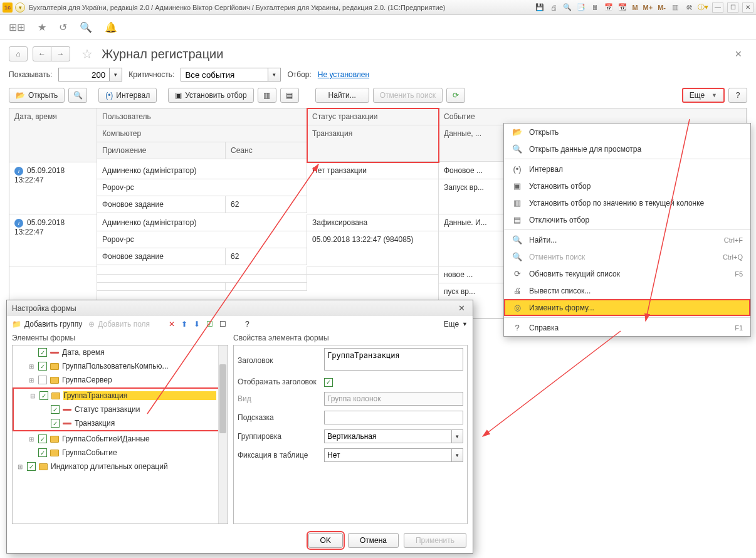  I want to click on tree-item: ✓ Транзакция, so click(117, 423).